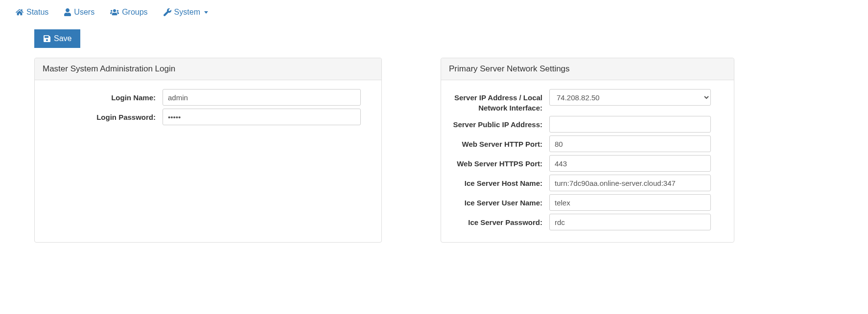 Image resolution: width=868 pixels, height=314 pixels. Describe the element at coordinates (630, 202) in the screenshot. I see `ice-user-input` at that location.